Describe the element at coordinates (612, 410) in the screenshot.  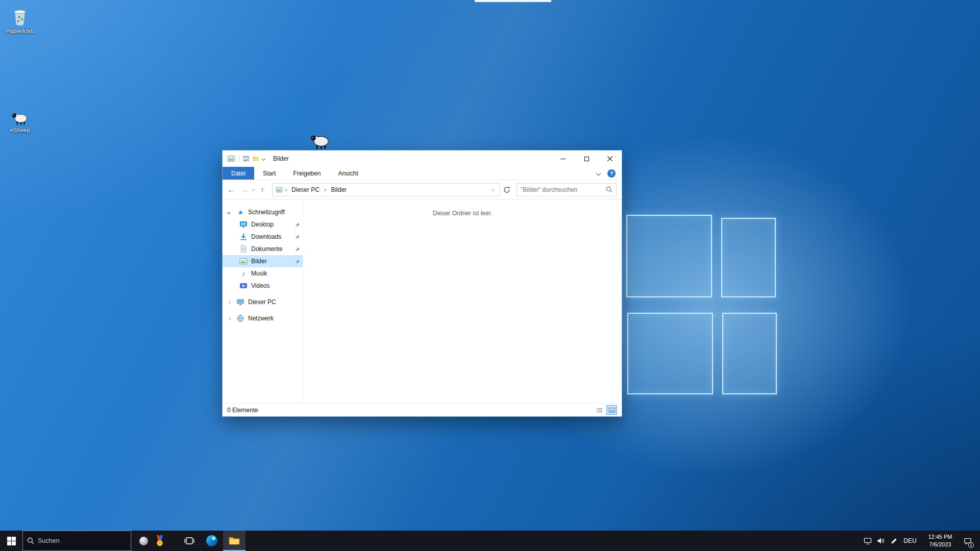
I see `icons-view-icon` at that location.